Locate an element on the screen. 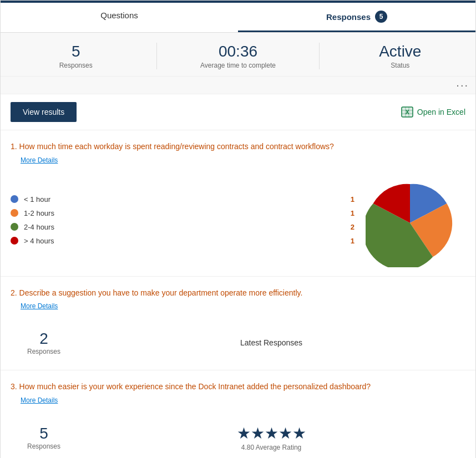 This screenshot has width=476, height=458. legend-label-2: 2-4 hours is located at coordinates (179, 227).